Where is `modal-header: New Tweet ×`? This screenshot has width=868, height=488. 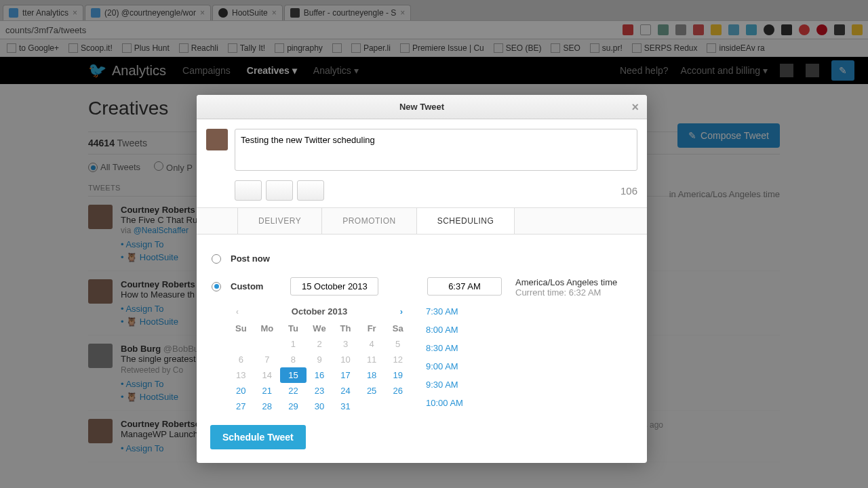
modal-header: New Tweet × is located at coordinates (422, 107).